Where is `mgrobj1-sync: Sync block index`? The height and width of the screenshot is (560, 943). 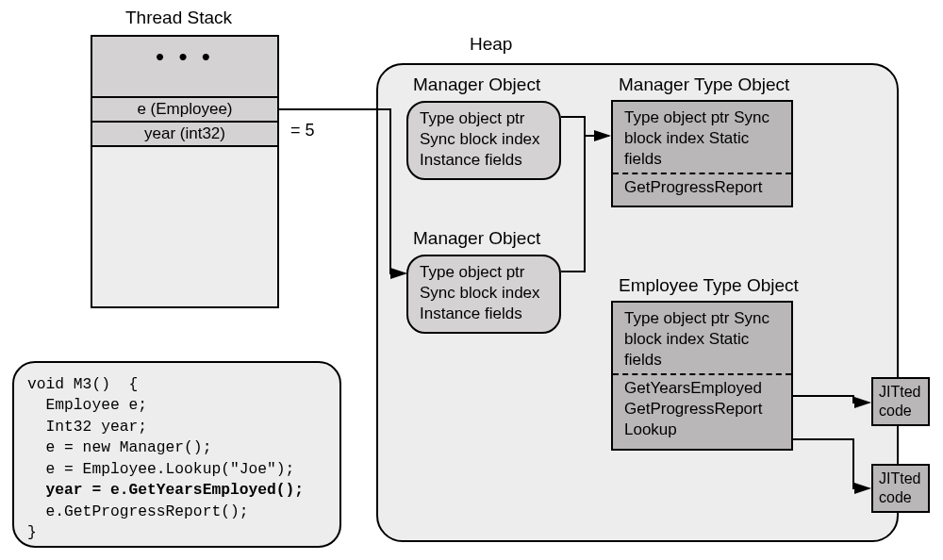 mgrobj1-sync: Sync block index is located at coordinates (484, 140).